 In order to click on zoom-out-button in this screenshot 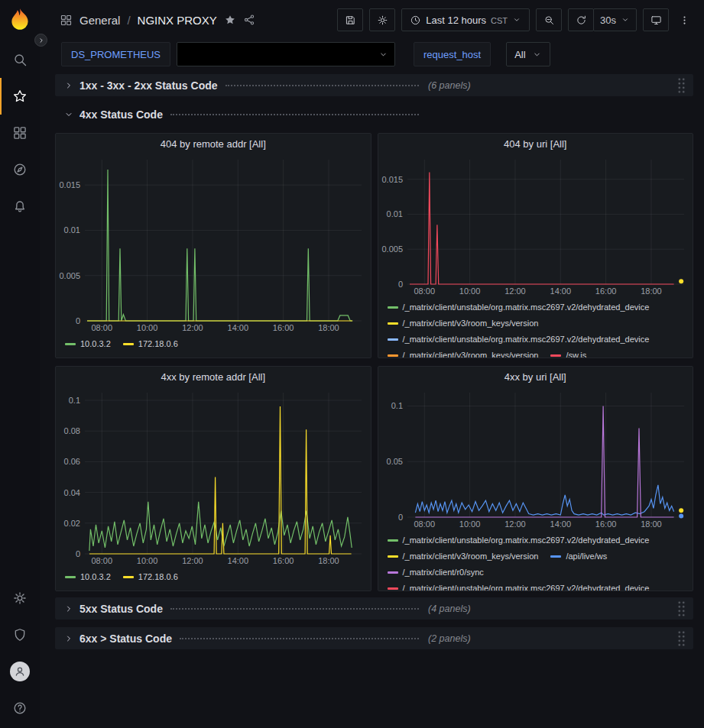, I will do `click(549, 20)`.